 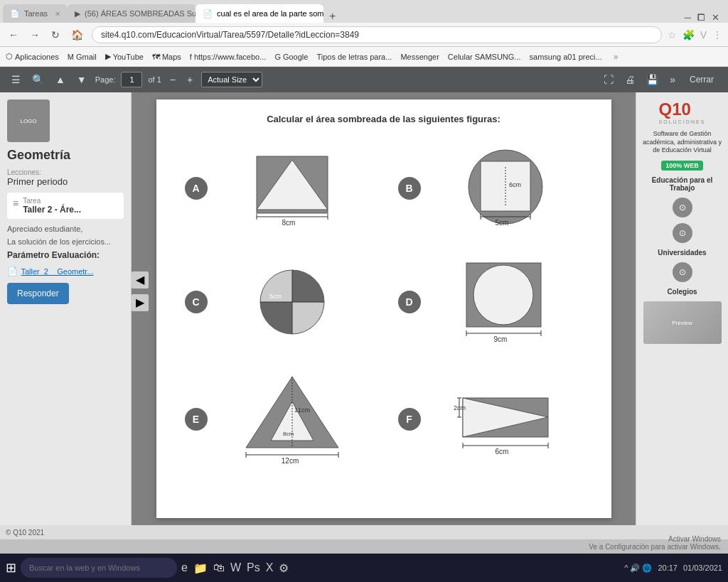 I want to click on figure-d-content: 9cm, so click(x=505, y=302).